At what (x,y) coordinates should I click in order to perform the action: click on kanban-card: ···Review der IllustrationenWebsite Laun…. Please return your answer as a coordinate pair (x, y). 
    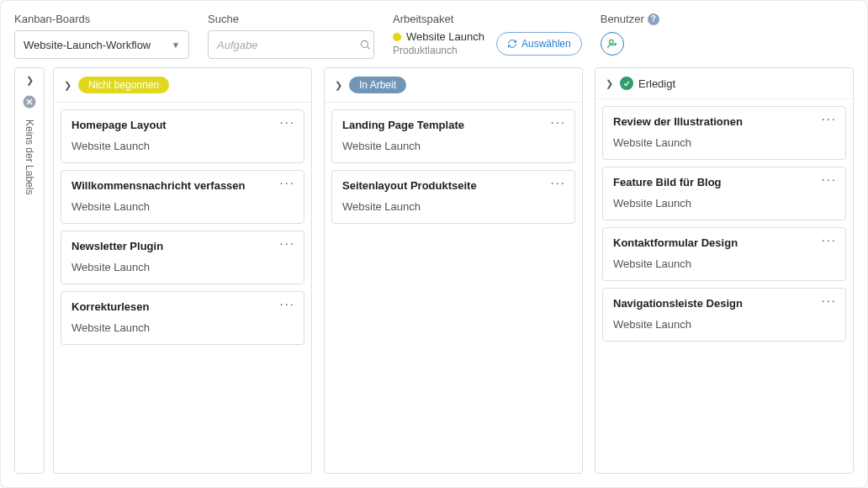
    Looking at the image, I should click on (724, 133).